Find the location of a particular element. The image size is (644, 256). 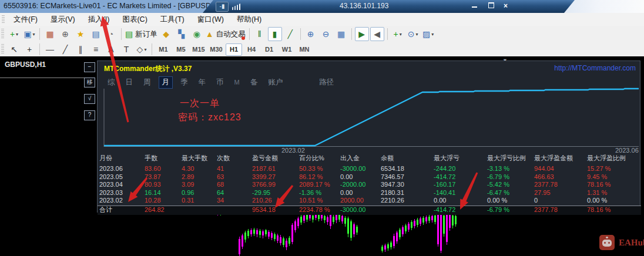

cell: 78.16 % is located at coordinates (599, 184).